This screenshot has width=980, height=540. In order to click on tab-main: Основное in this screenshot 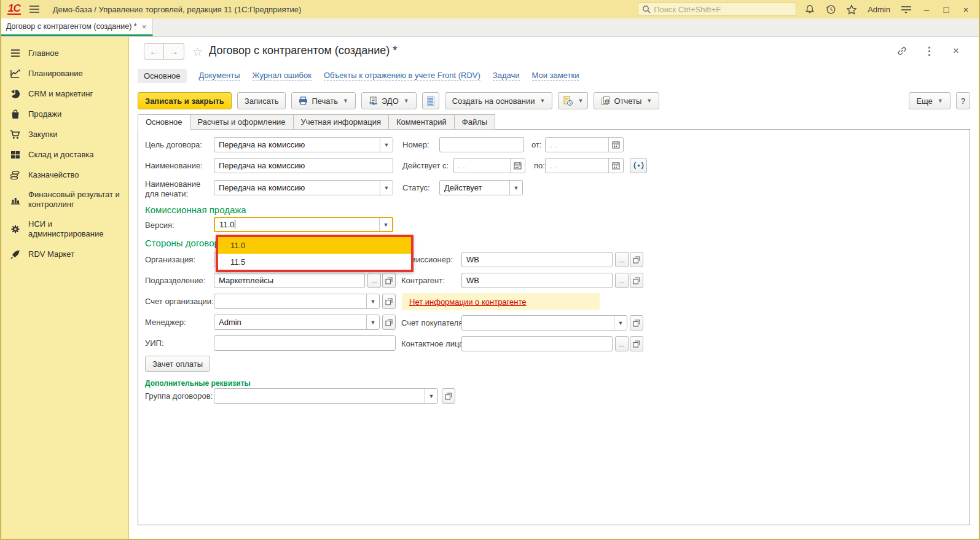, I will do `click(163, 122)`.